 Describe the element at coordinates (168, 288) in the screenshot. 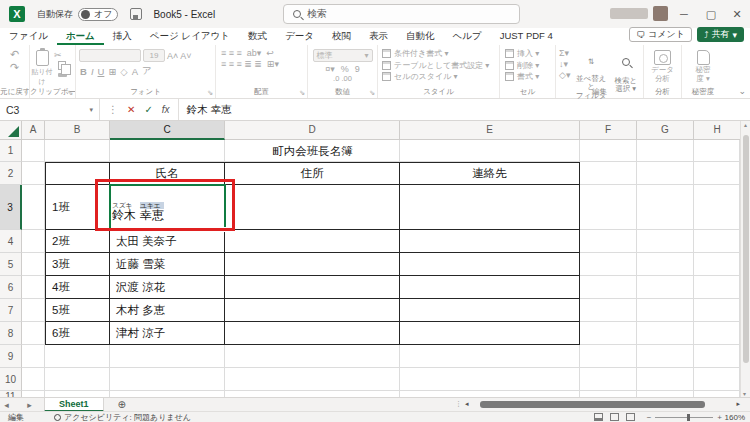

I see `cell-c6-name: 沢渡 涼花` at that location.